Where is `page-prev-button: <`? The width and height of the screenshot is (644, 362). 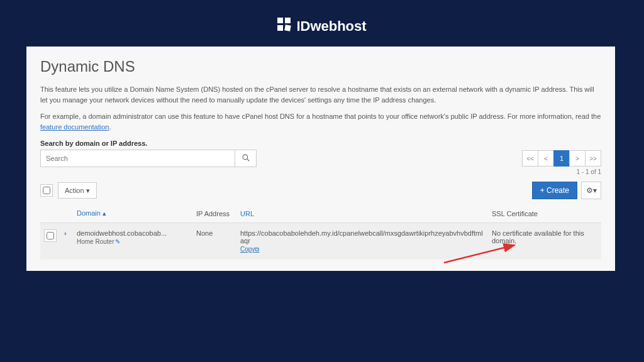 page-prev-button: < is located at coordinates (546, 158).